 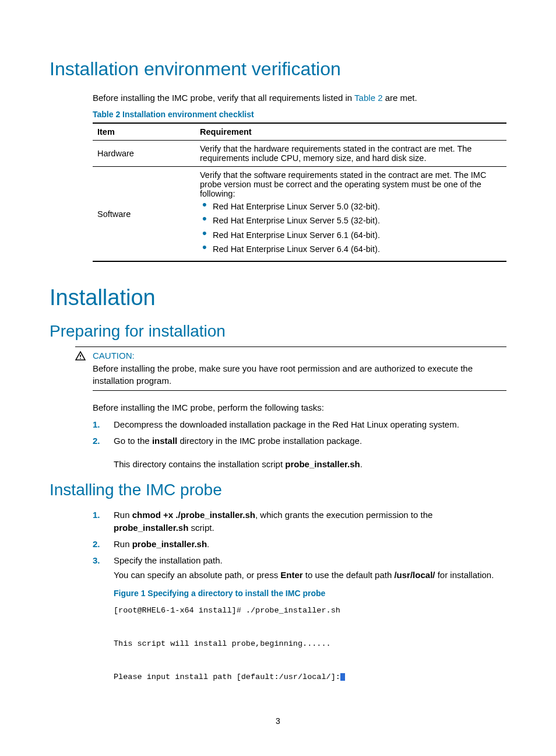 What do you see at coordinates (300, 425) in the screenshot?
I see `list-item: Decompress the downloaded installation p…` at bounding box center [300, 425].